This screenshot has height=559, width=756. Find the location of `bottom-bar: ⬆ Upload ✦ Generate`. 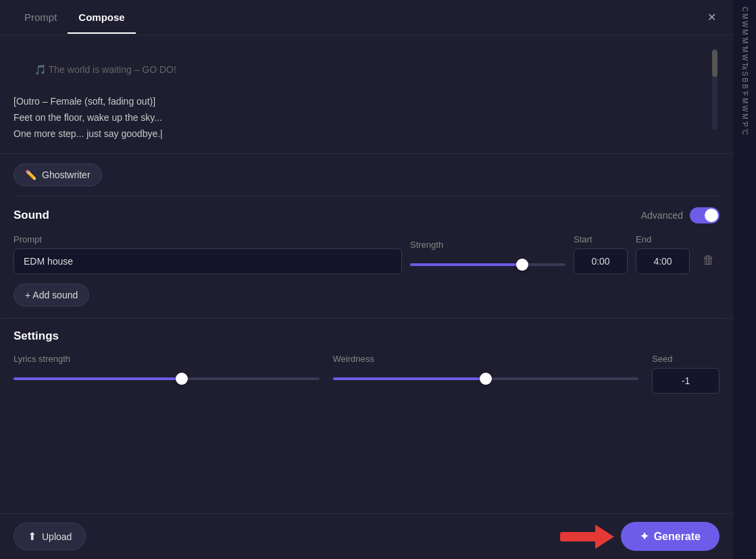

bottom-bar: ⬆ Upload ✦ Generate is located at coordinates (366, 536).